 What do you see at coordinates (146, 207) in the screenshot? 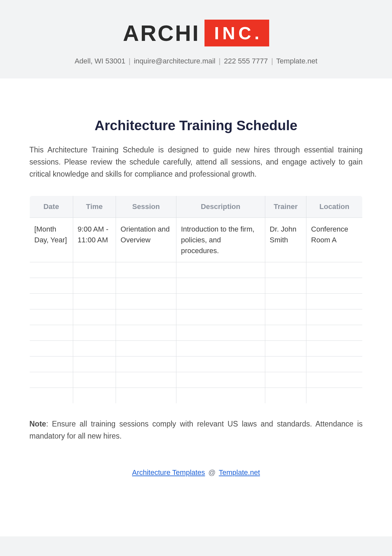
I see `col-session: Session` at bounding box center [146, 207].